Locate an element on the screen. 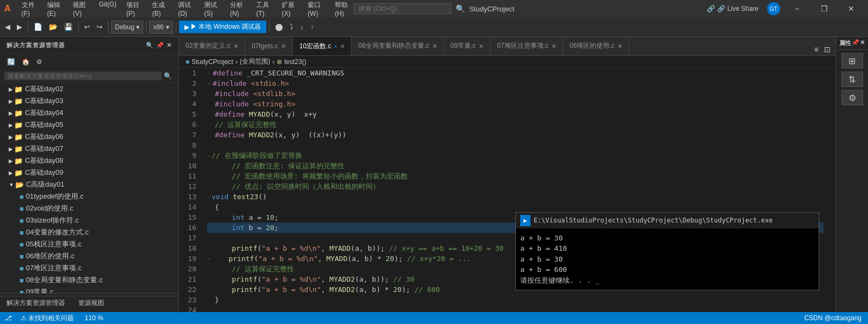  properties-close-icon: ✕ is located at coordinates (863, 43).